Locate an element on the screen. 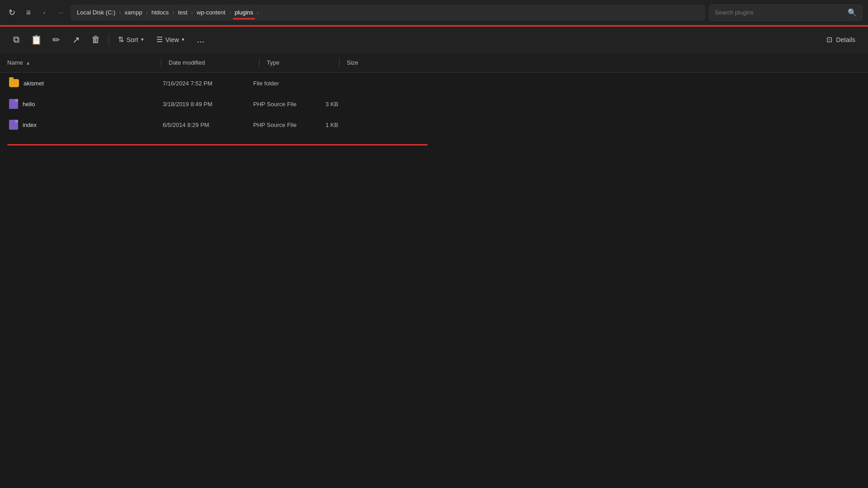  breadcrumb-sep-0: › is located at coordinates (120, 13).